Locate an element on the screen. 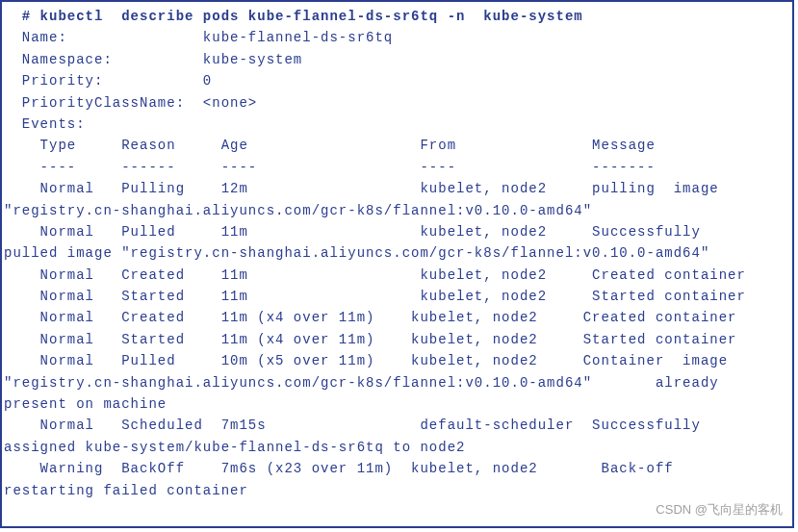 This screenshot has height=532, width=798. events-header: Type Reason Age From Message is located at coordinates (329, 145).